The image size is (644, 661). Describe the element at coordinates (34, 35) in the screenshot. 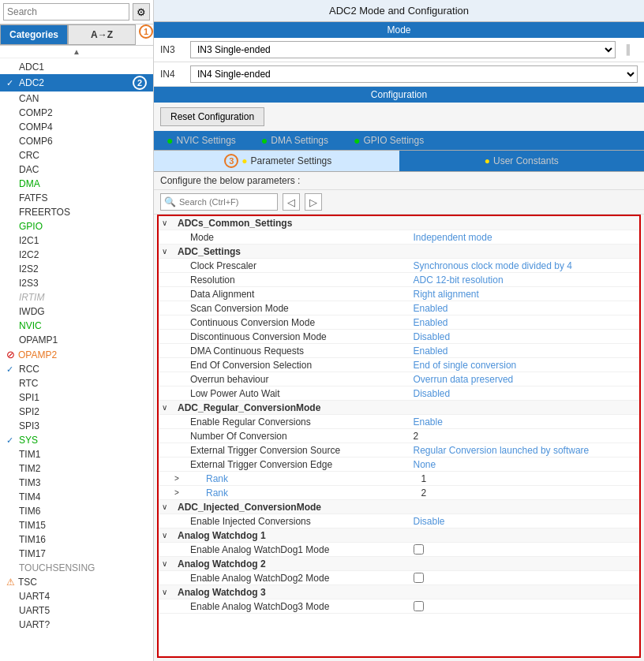

I see `tab-categories: Categories` at that location.